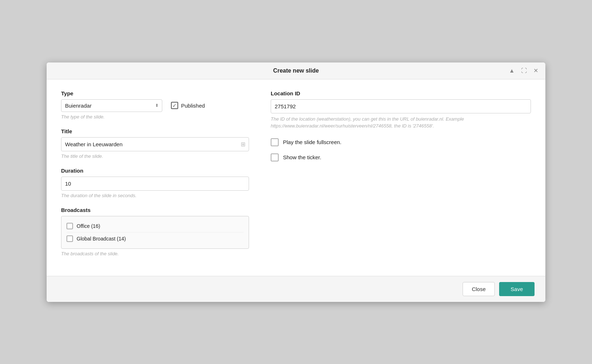 Image resolution: width=592 pixels, height=364 pixels. I want to click on published-text: Published, so click(193, 105).